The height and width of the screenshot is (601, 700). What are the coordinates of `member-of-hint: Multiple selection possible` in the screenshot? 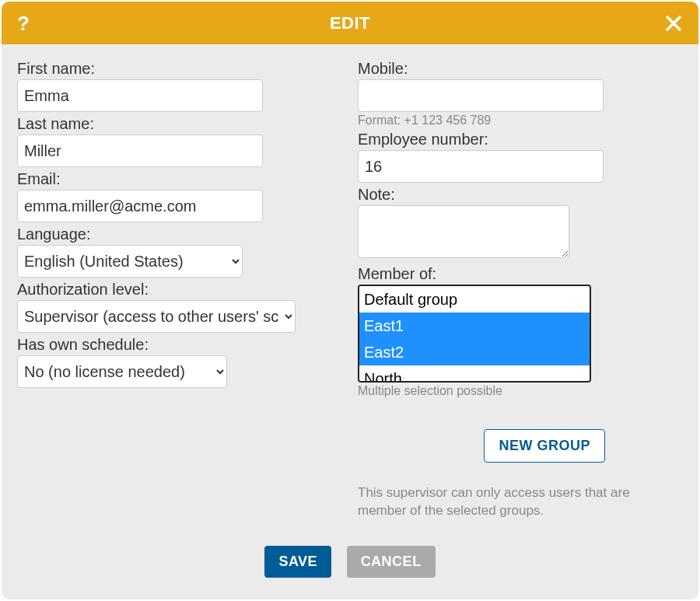 It's located at (520, 391).